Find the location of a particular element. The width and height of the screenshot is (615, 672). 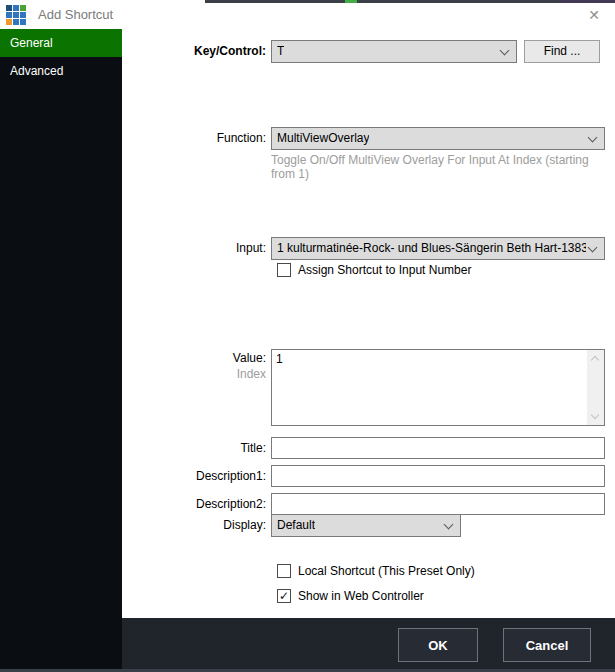

function-description: Toggle On/Off MultiView Overlay For Inpu… is located at coordinates (443, 167).